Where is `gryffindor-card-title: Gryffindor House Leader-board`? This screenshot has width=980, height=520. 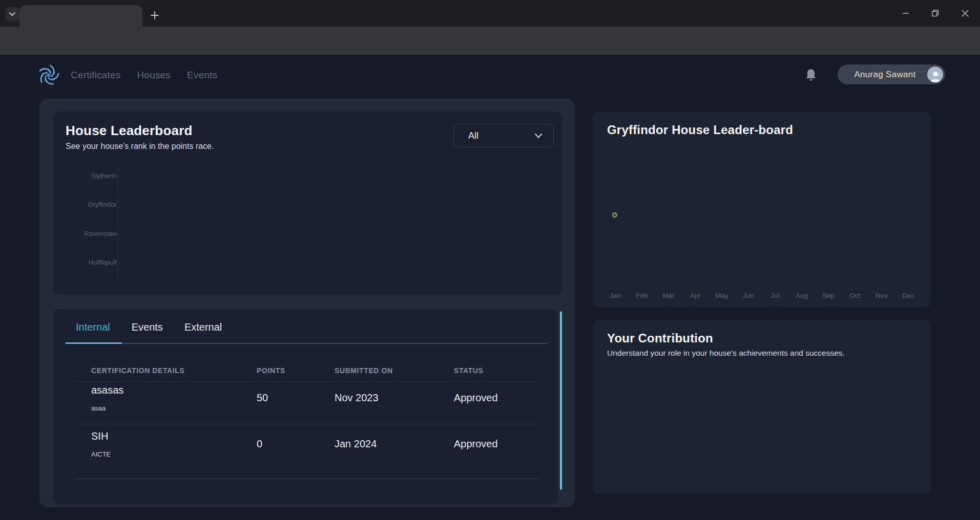
gryffindor-card-title: Gryffindor House Leader-board is located at coordinates (700, 130).